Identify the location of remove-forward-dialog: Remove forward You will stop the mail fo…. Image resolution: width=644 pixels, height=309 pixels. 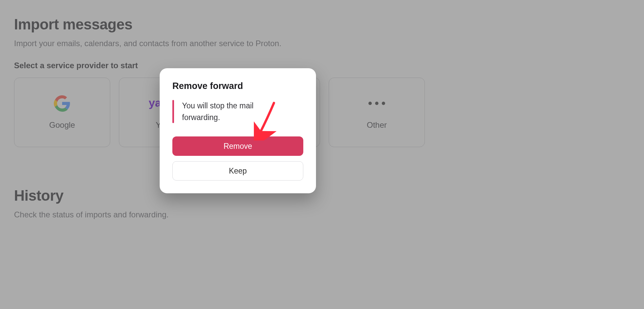
(238, 131).